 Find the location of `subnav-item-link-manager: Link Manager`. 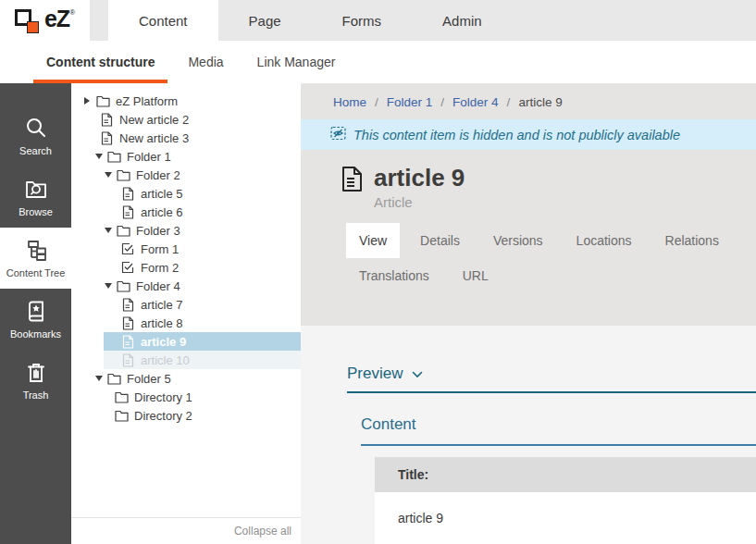

subnav-item-link-manager: Link Manager is located at coordinates (296, 62).